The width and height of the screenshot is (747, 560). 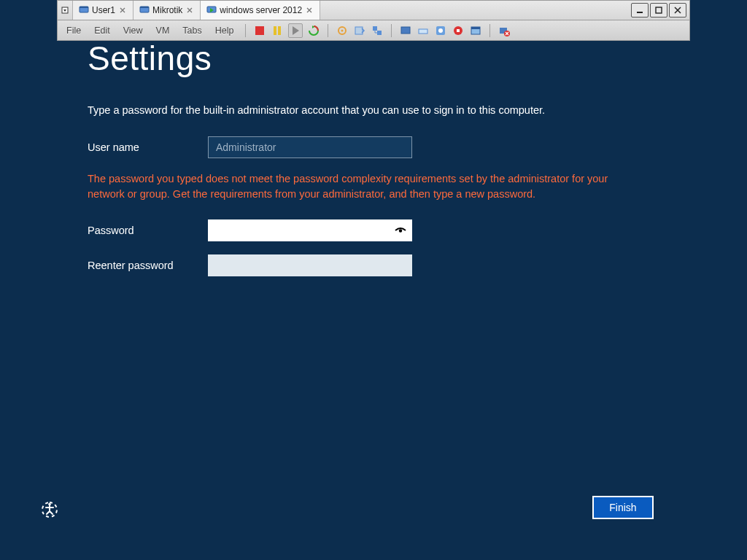 What do you see at coordinates (104, 10) in the screenshot?
I see `tab-user1: User1` at bounding box center [104, 10].